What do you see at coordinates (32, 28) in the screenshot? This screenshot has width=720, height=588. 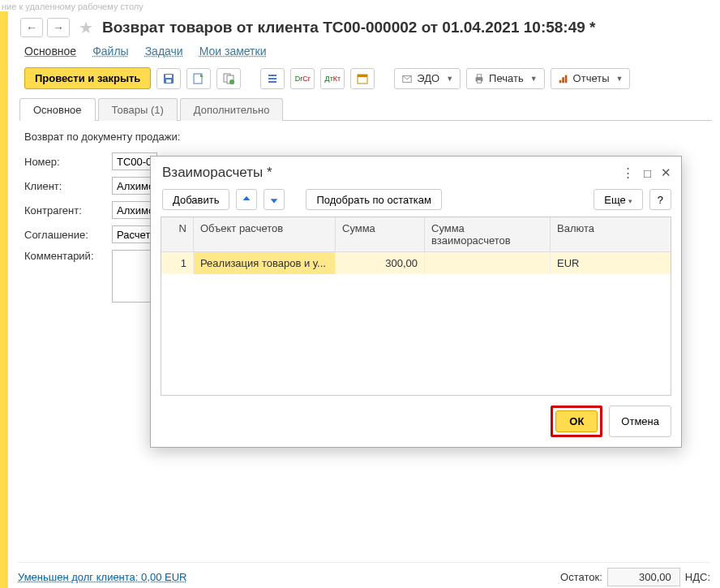 I see `back-button: ←` at bounding box center [32, 28].